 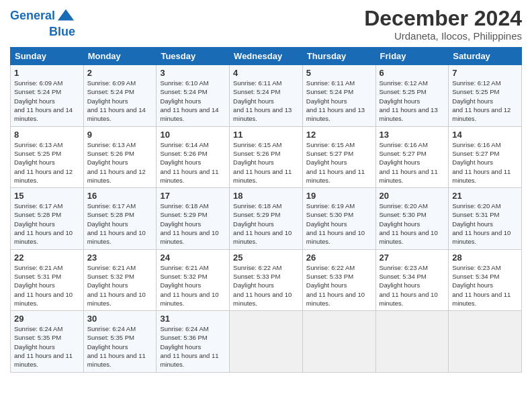 I want to click on day-number: 3, so click(x=193, y=73).